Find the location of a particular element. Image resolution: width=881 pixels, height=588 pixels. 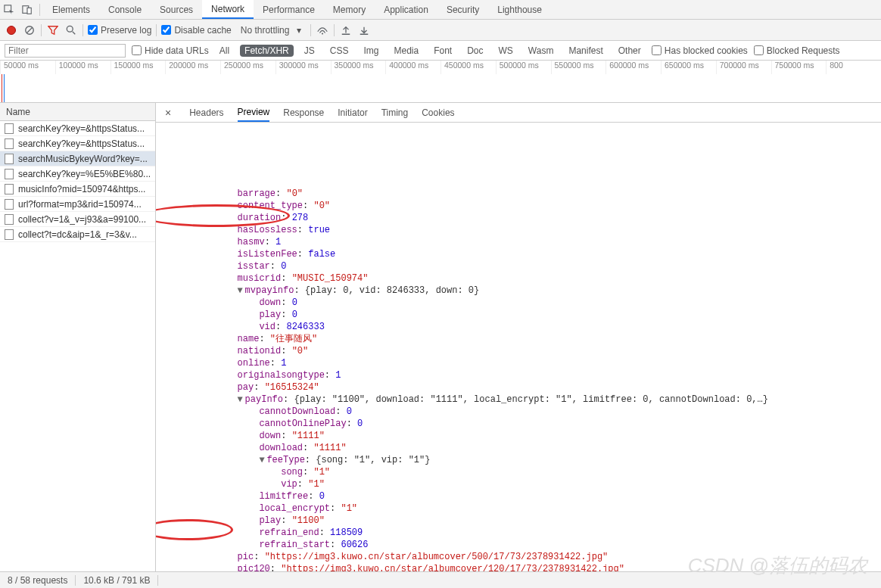

tab-console: Console is located at coordinates (125, 9).